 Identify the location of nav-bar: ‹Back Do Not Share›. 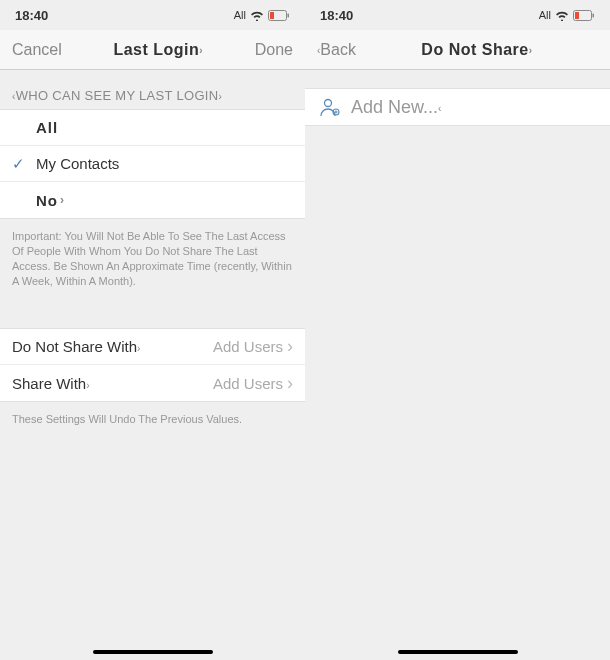
(458, 50).